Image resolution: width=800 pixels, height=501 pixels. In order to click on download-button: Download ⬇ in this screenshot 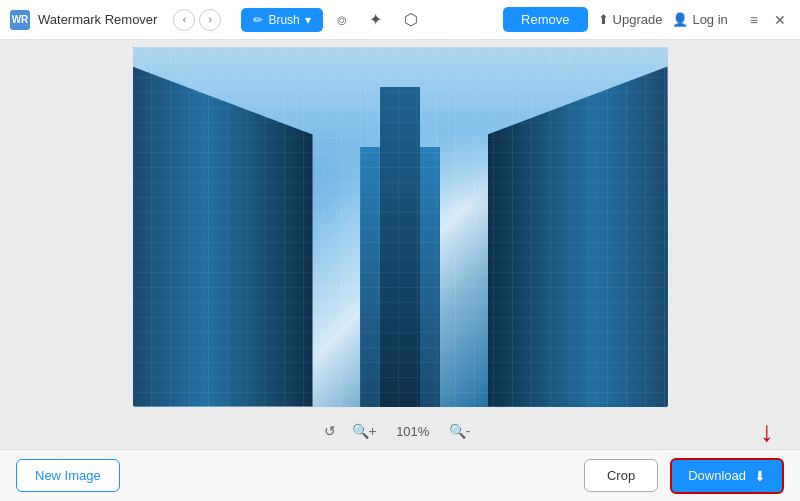, I will do `click(727, 476)`.